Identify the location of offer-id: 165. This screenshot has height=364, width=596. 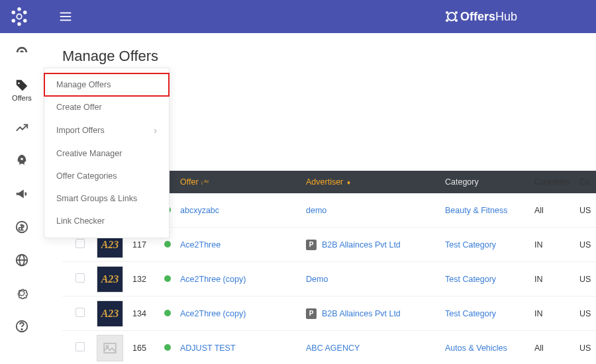
(143, 348).